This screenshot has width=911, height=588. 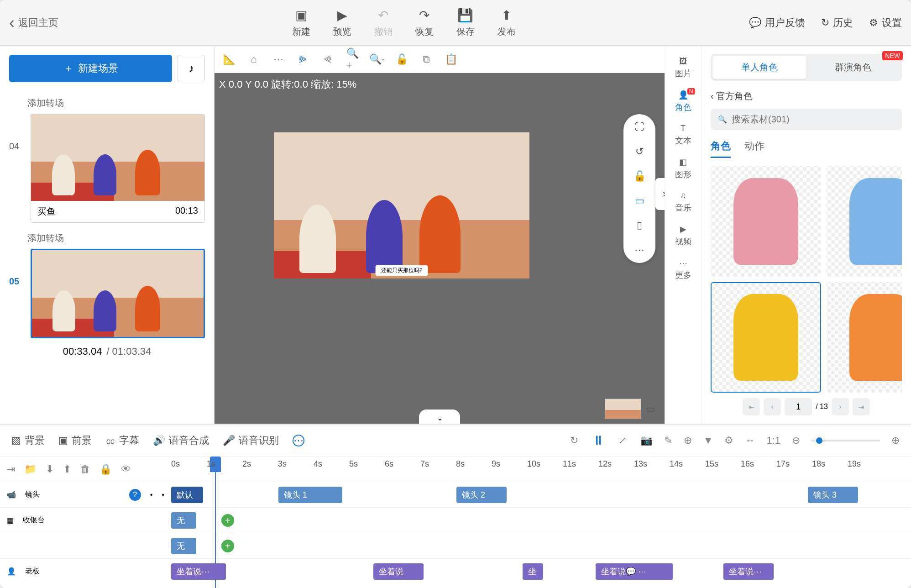 I want to click on home-icon: ⌂, so click(x=254, y=59).